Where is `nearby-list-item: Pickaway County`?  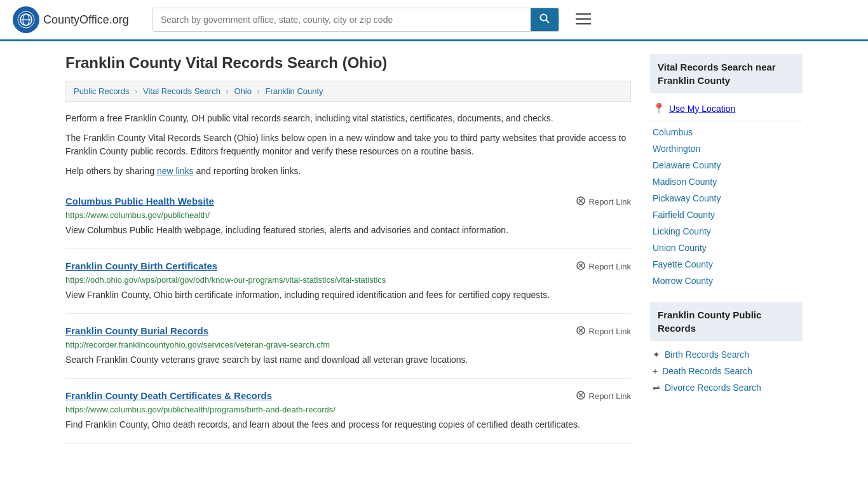
nearby-list-item: Pickaway County is located at coordinates (726, 198).